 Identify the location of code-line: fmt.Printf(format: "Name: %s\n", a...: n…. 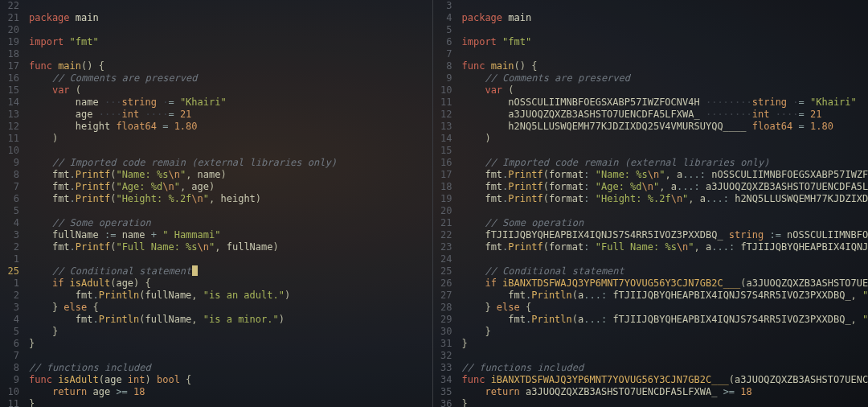
(665, 175).